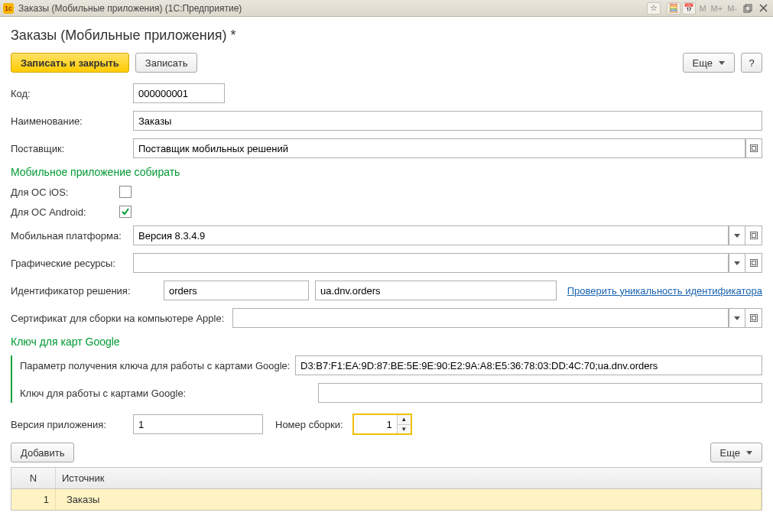 The width and height of the screenshot is (773, 532). Describe the element at coordinates (408, 478) in the screenshot. I see `col-header-source: Источник` at that location.